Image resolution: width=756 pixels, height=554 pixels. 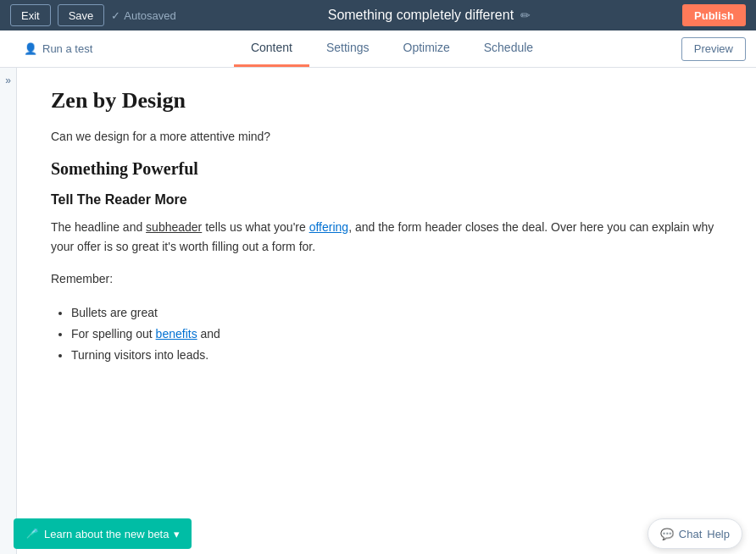 What do you see at coordinates (329, 227) in the screenshot?
I see `offering-link: offering` at bounding box center [329, 227].